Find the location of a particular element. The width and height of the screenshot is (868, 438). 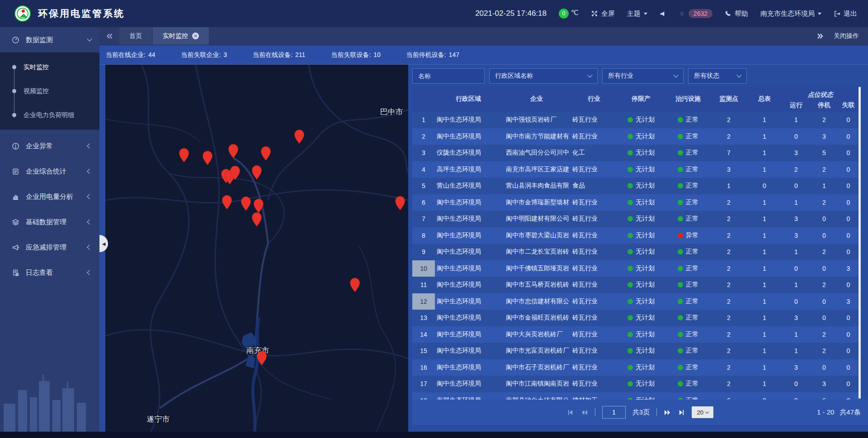

cell-region: 南部生态环境局 is located at coordinates (468, 396).